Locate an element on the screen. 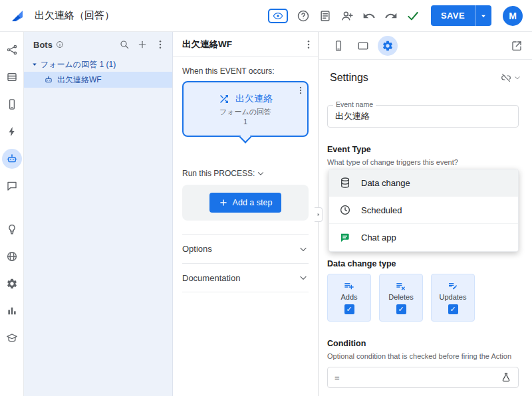 The height and width of the screenshot is (396, 532). database-icon is located at coordinates (345, 183).